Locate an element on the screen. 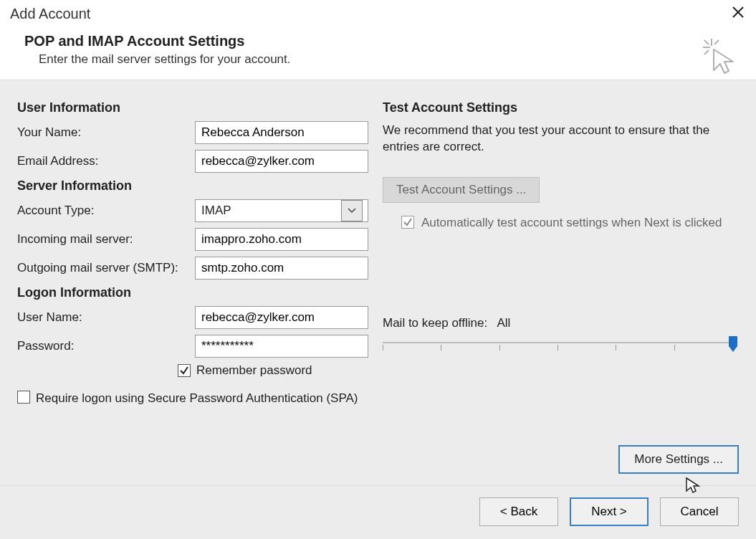  incoming-server-label: Incoming mail server: is located at coordinates (106, 239).